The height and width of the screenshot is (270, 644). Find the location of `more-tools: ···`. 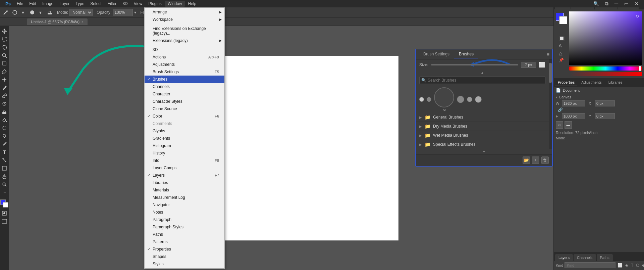

more-tools: ··· is located at coordinates (4, 192).